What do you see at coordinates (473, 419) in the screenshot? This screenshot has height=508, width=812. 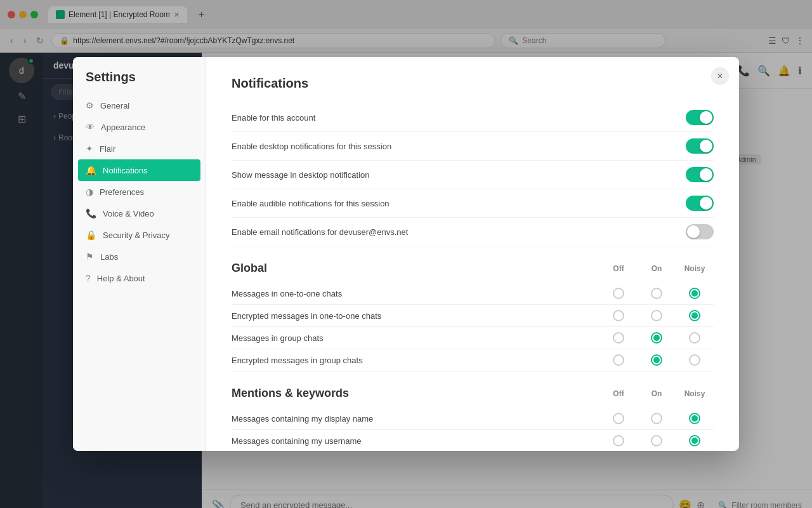 I see `mentions-row-1: Messages containing my display name` at bounding box center [473, 419].